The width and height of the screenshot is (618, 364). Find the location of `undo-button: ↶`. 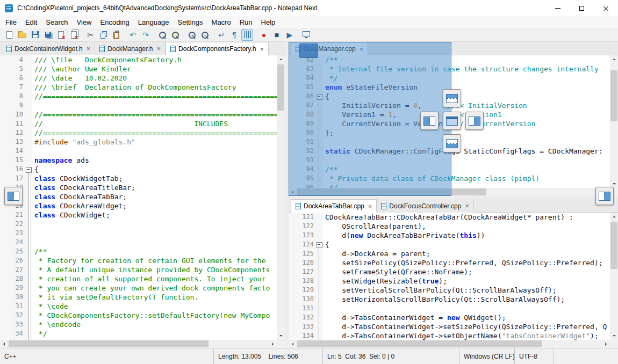

undo-button: ↶ is located at coordinates (133, 35).